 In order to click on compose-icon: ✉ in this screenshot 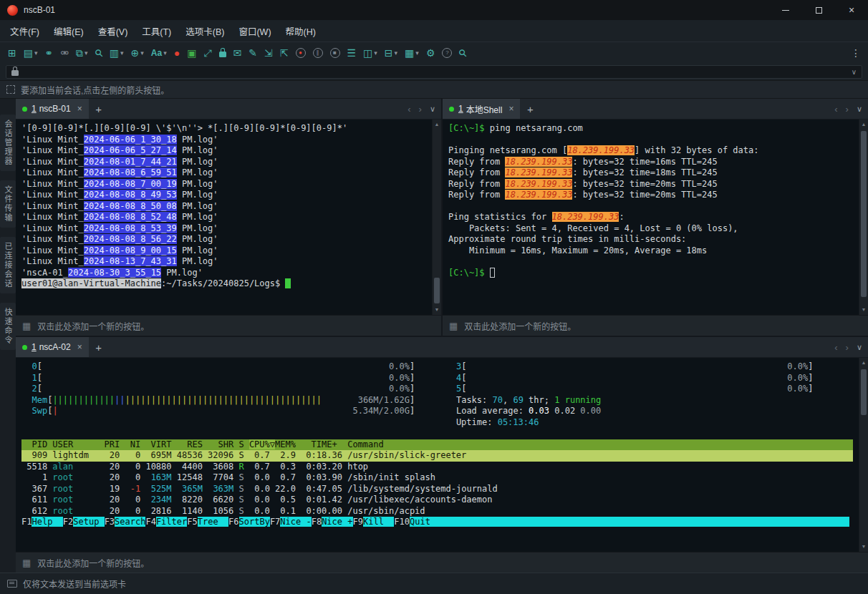, I will do `click(238, 53)`.